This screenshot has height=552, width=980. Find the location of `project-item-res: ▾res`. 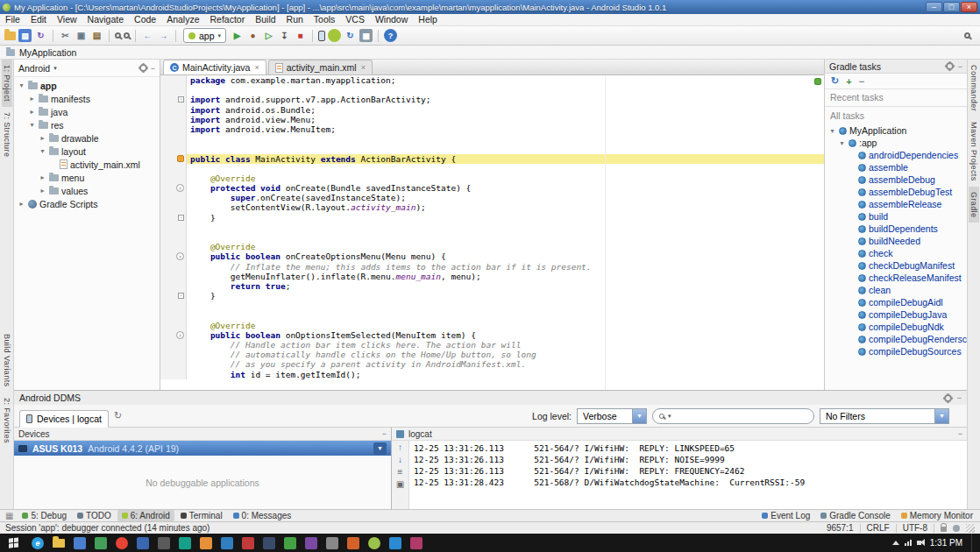

project-item-res: ▾res is located at coordinates (87, 124).